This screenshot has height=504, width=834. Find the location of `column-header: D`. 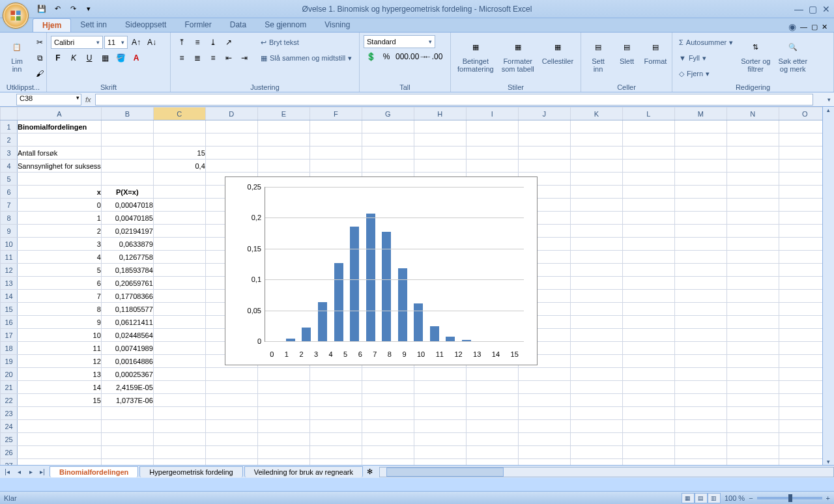

column-header: D is located at coordinates (231, 114).